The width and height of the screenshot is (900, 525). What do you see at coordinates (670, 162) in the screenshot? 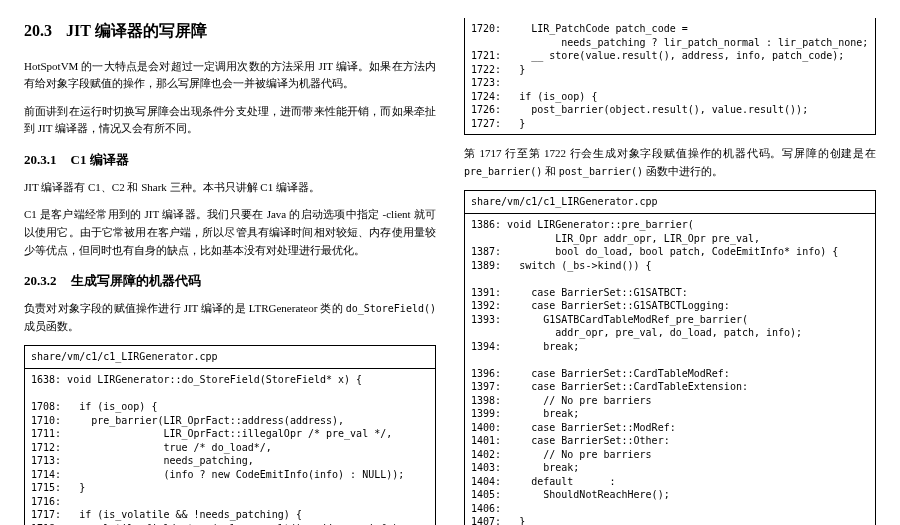
I see `paragraph: 第 1717 行至第 1722 行会生成对象字段赋值操作的机器代码。写屏障的创建…` at bounding box center [670, 162].